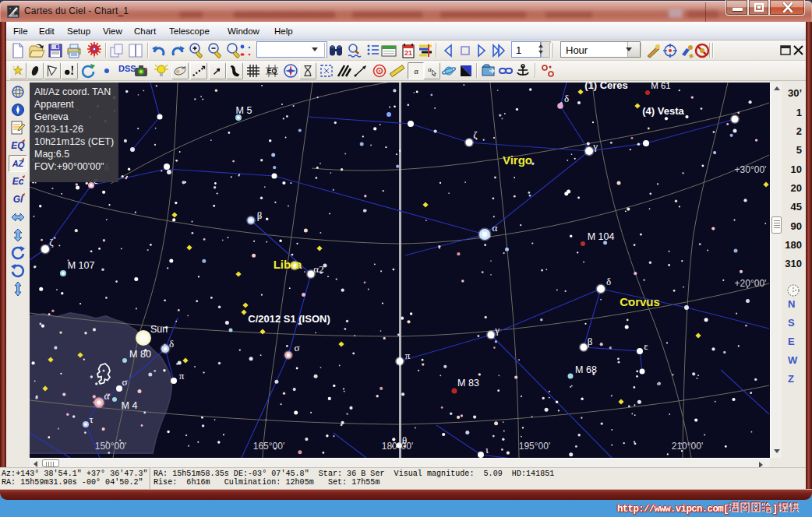  Describe the element at coordinates (18, 164) in the screenshot. I see `svg-text: AZ` at that location.